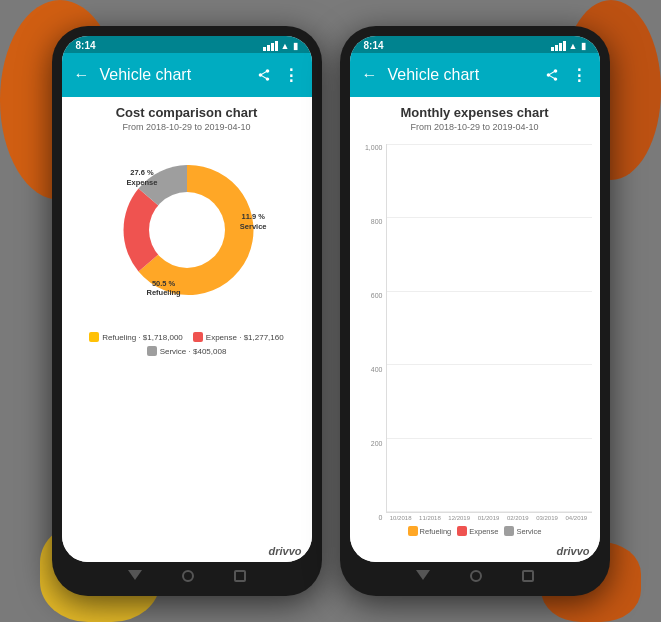 The width and height of the screenshot is (661, 622). Describe the element at coordinates (568, 46) in the screenshot. I see `status-icons-2: ▲ ▮` at that location.